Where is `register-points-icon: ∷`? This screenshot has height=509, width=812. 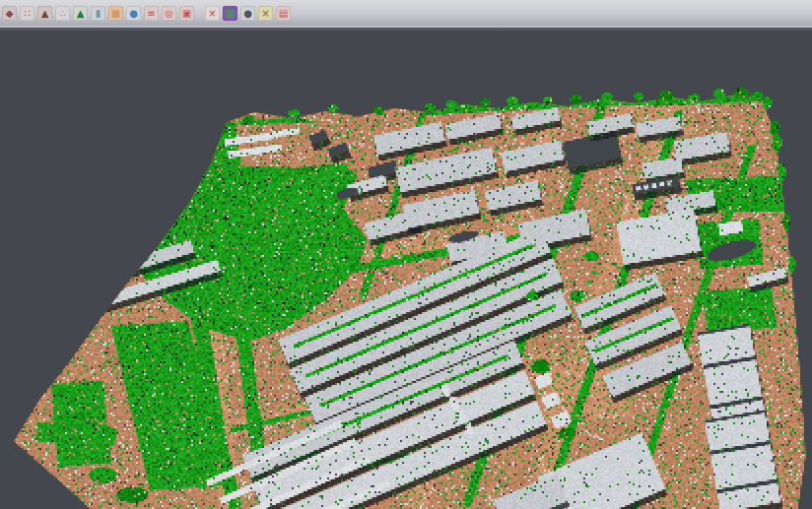
register-points-icon: ∷ is located at coordinates (28, 14).